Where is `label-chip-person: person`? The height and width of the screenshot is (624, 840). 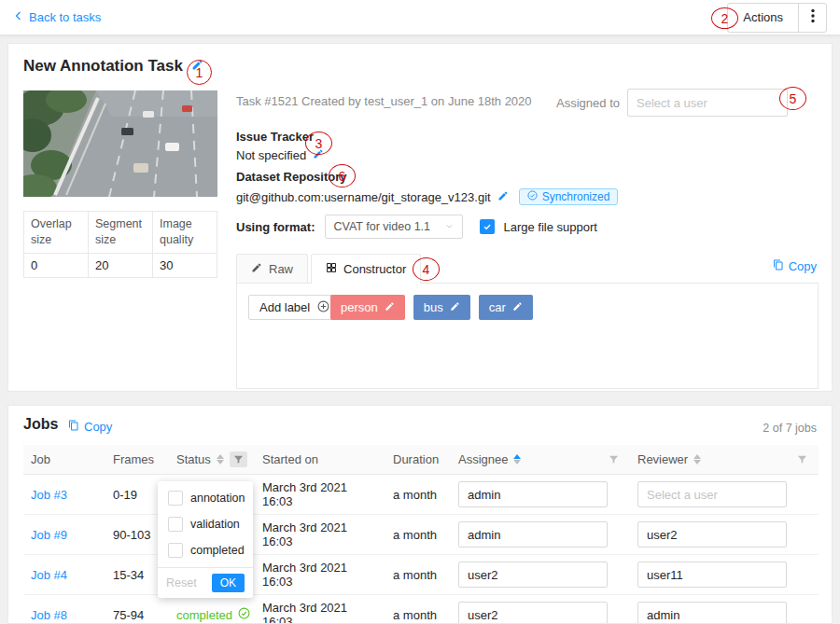
label-chip-person: person is located at coordinates (368, 308).